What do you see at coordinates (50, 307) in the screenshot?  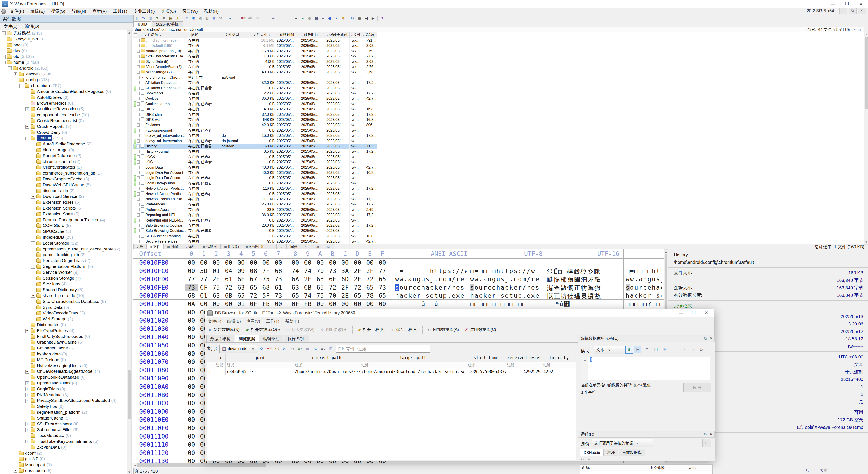 I see `tree-item-sync-data: +Sync Data(5)` at bounding box center [50, 307].